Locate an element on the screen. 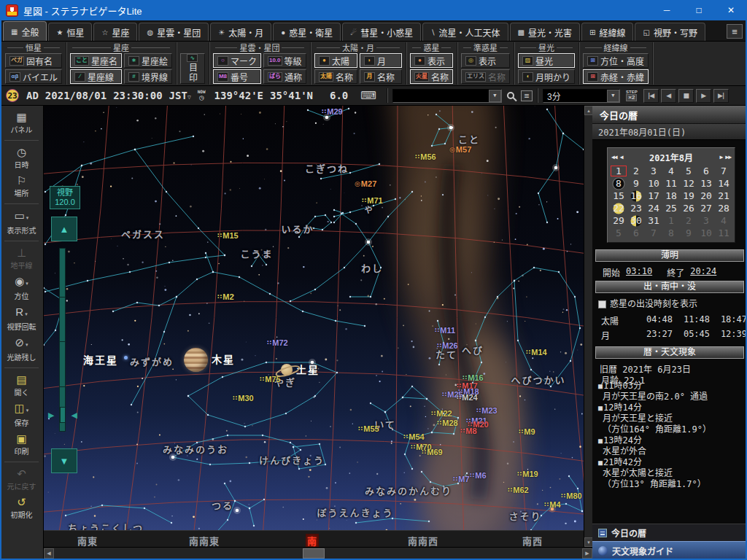 This screenshot has height=560, width=747. calendar-day-25: 25 is located at coordinates (671, 209).